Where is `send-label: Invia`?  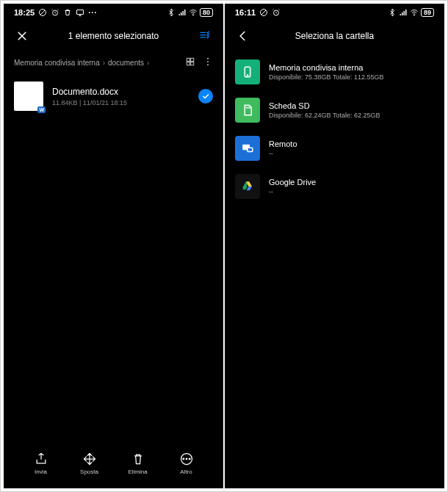 send-label: Invia is located at coordinates (41, 471).